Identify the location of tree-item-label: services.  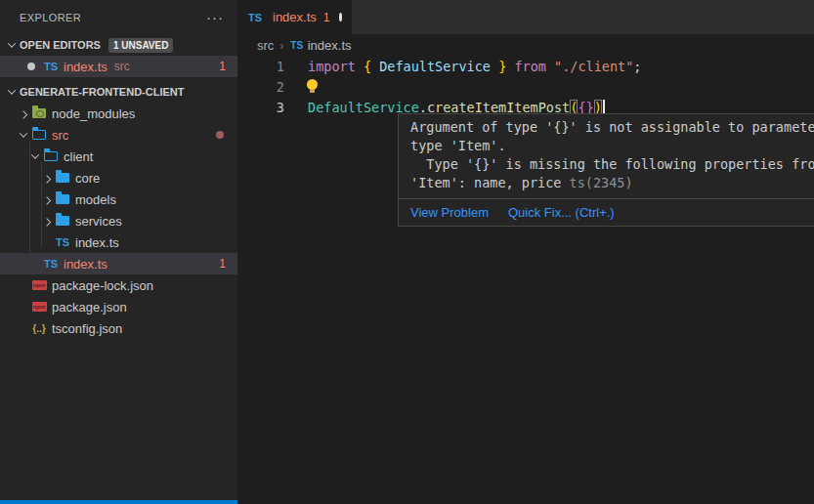
(99, 221).